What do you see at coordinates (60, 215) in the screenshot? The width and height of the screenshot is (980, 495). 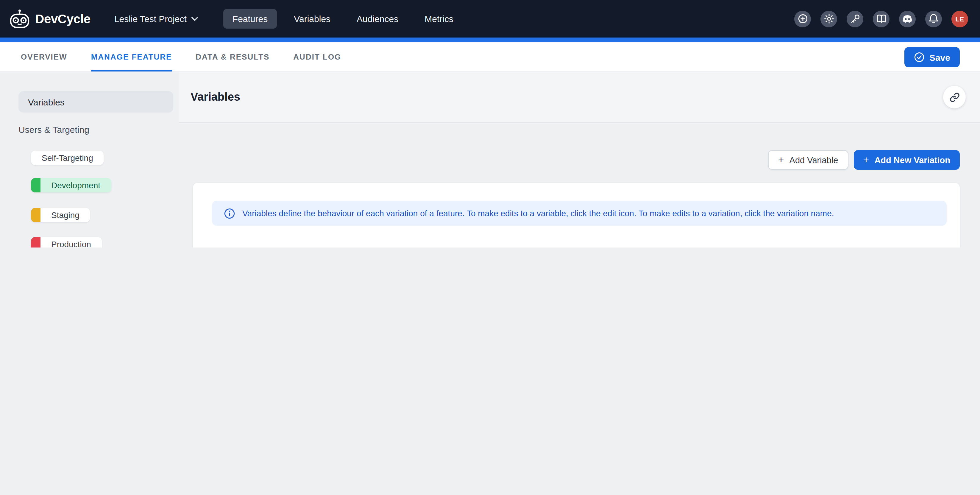 I see `sidebar-item-staging: Staging` at bounding box center [60, 215].